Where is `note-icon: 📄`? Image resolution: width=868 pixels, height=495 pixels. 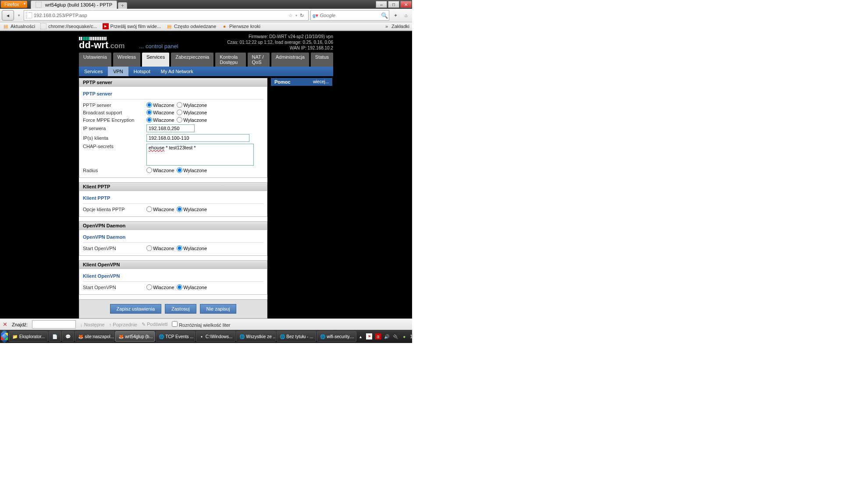 note-icon: 📄 is located at coordinates (55, 336).